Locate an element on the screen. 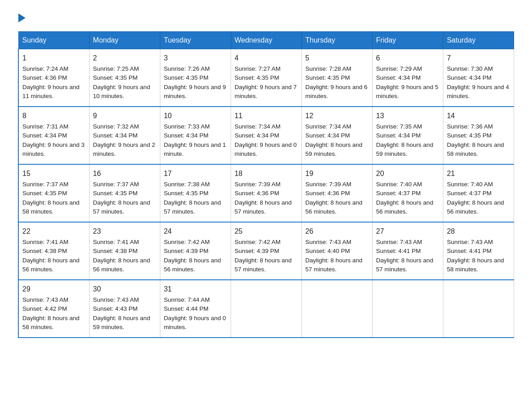 The height and width of the screenshot is (411, 532). sunrise-text: Sunrise: 7:38 AM is located at coordinates (187, 184).